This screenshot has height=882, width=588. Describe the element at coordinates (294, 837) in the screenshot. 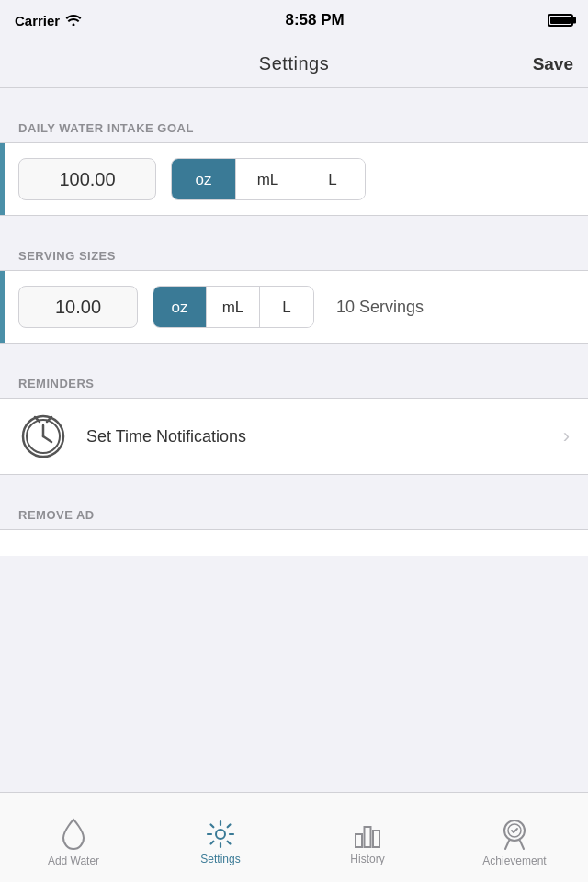

I see `tab-bar: Add Water Settings History Achievement` at that location.